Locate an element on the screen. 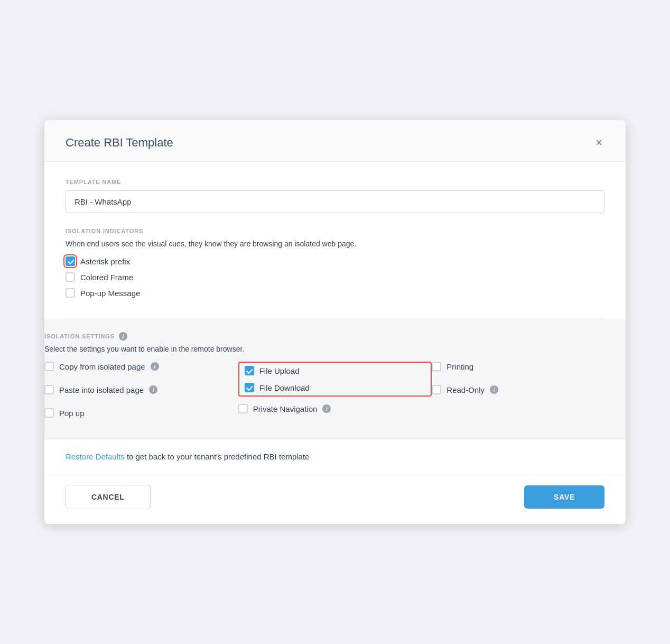 The width and height of the screenshot is (670, 644). restore-section: Restore Defaults to get back to your ten… is located at coordinates (335, 456).